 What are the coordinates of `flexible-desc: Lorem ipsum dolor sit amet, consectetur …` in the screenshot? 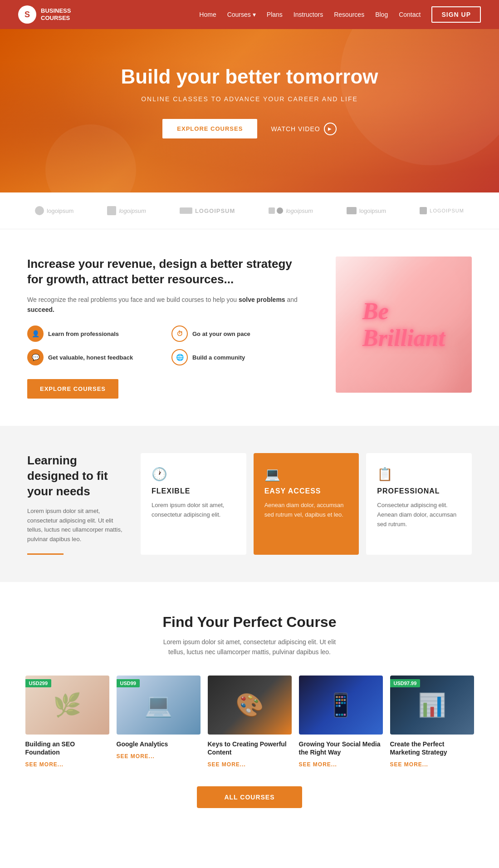 It's located at (193, 510).